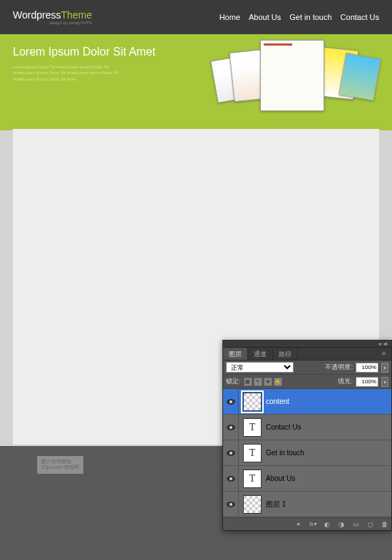 The width and height of the screenshot is (392, 560). What do you see at coordinates (307, 368) in the screenshot?
I see `blend-row: 正常 不透明度: ▸` at bounding box center [307, 368].